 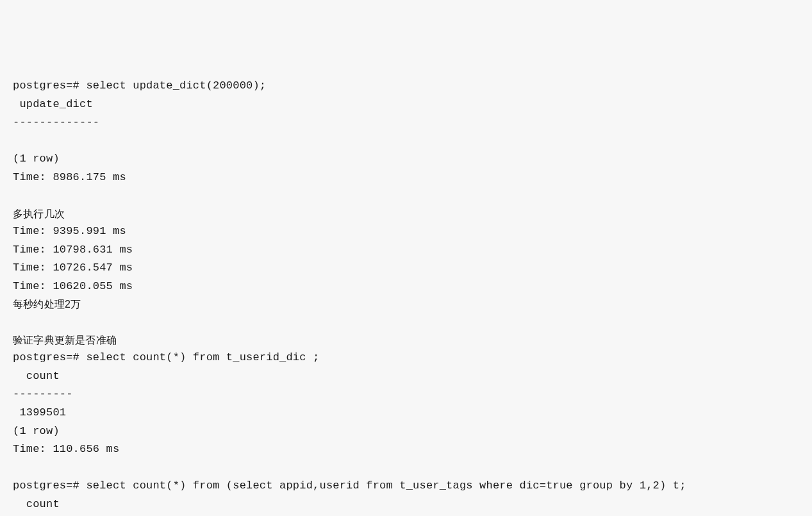 What do you see at coordinates (406, 105) in the screenshot?
I see `code-line: update_dict` at bounding box center [406, 105].